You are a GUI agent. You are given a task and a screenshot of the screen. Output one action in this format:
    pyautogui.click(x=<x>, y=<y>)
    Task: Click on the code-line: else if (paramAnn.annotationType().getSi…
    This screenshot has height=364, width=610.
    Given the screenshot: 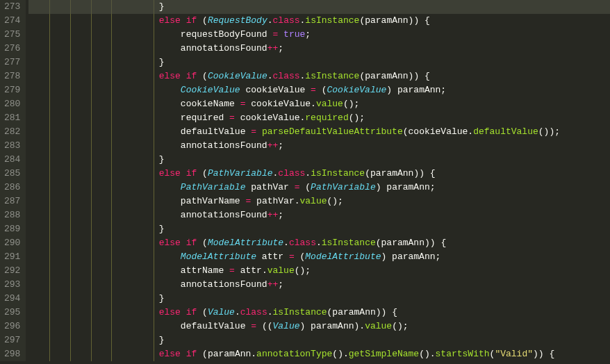 What is the action you would take?
    pyautogui.click(x=320, y=354)
    